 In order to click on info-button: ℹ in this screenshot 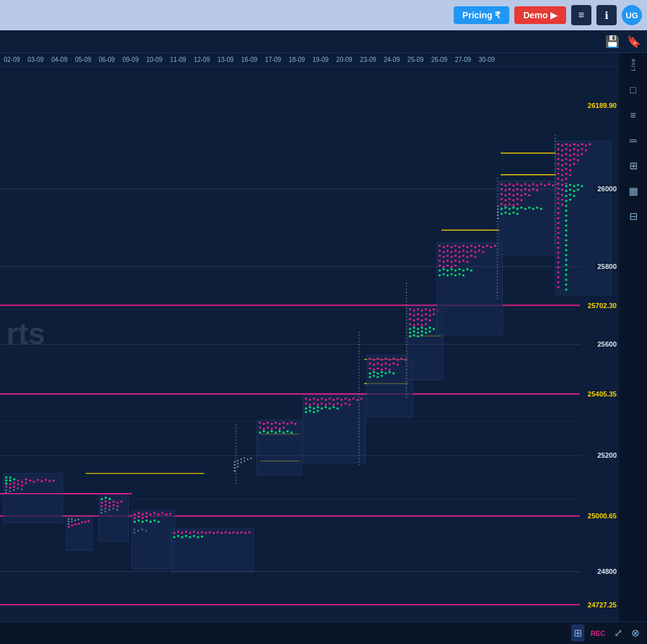, I will do `click(607, 15)`.